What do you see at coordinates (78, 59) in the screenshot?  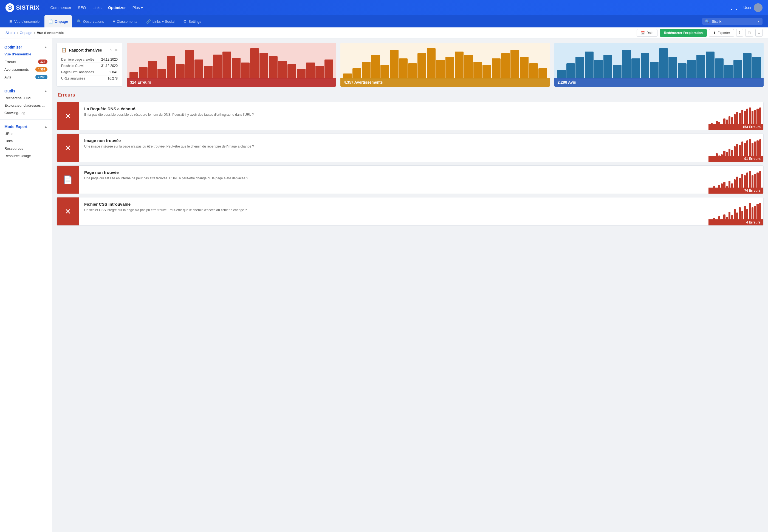 I see `rapport-label-0: Dernière page crawlée` at bounding box center [78, 59].